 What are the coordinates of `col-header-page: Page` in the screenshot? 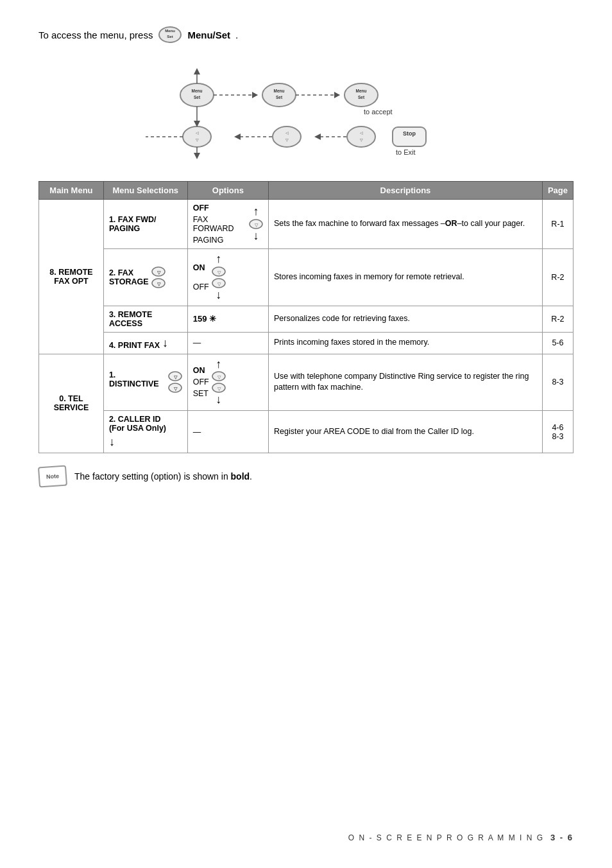 It's located at (557, 191).